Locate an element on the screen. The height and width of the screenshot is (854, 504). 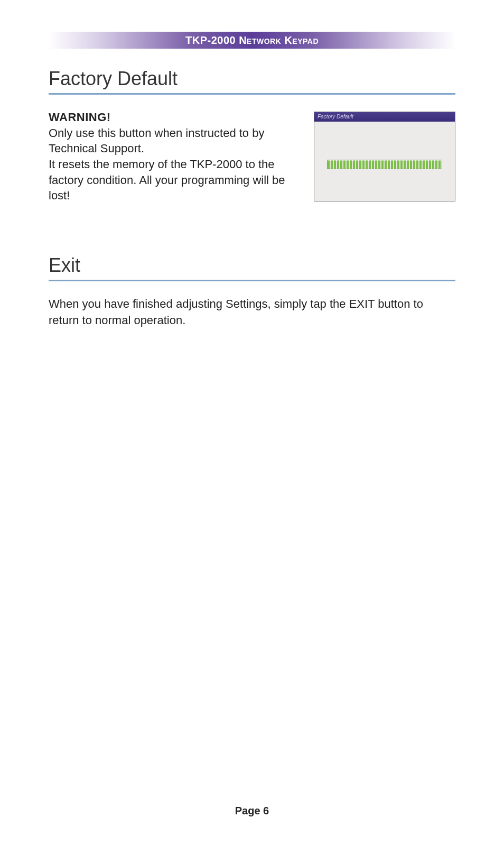
page-footer: Page 6 is located at coordinates (252, 811).